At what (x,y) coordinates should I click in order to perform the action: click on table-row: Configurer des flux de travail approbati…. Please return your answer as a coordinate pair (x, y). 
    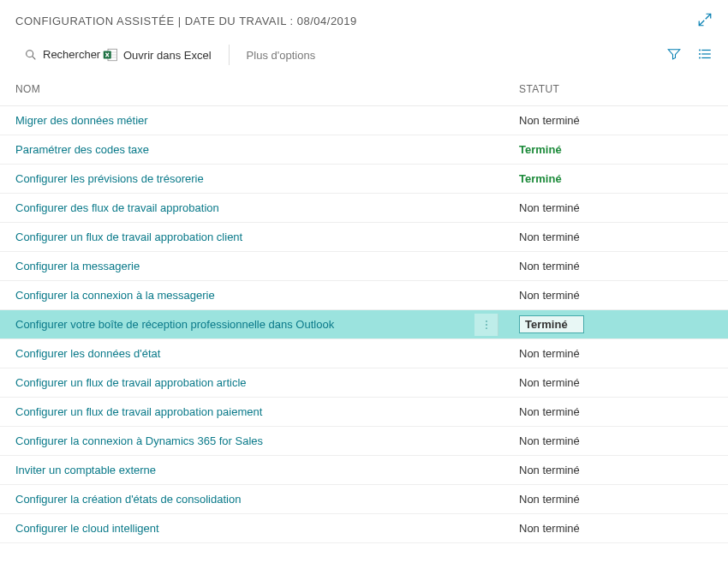
    Looking at the image, I should click on (364, 208).